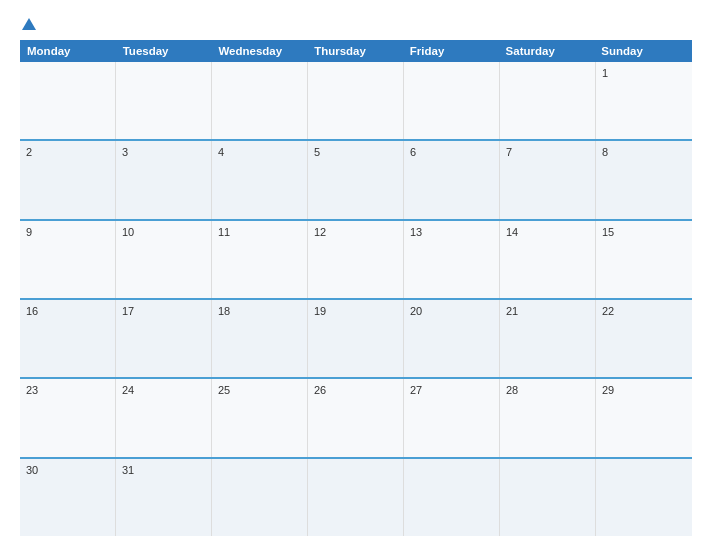 The height and width of the screenshot is (550, 712). What do you see at coordinates (320, 232) in the screenshot?
I see `day-number: 12` at bounding box center [320, 232].